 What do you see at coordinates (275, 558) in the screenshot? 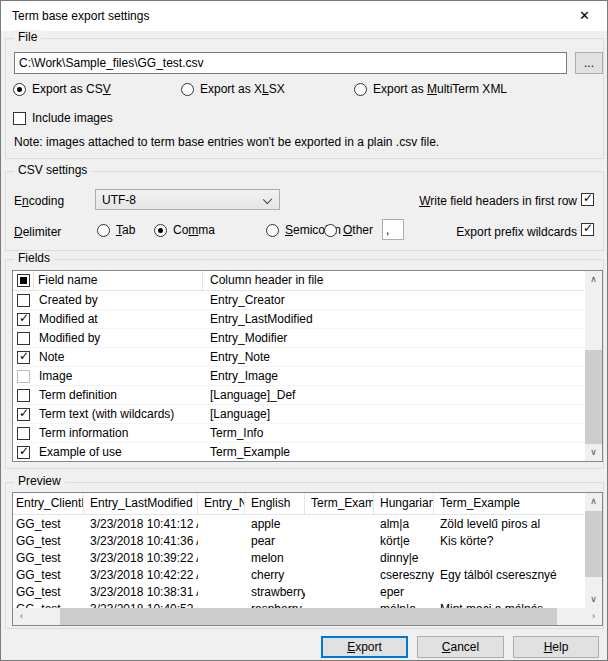
I see `cell-english: melon` at bounding box center [275, 558].